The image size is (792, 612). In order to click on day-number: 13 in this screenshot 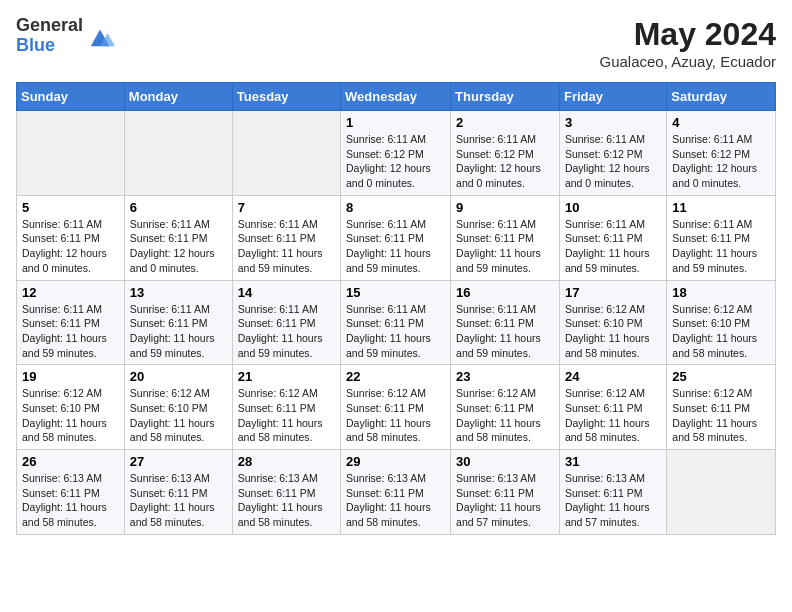, I will do `click(178, 292)`.